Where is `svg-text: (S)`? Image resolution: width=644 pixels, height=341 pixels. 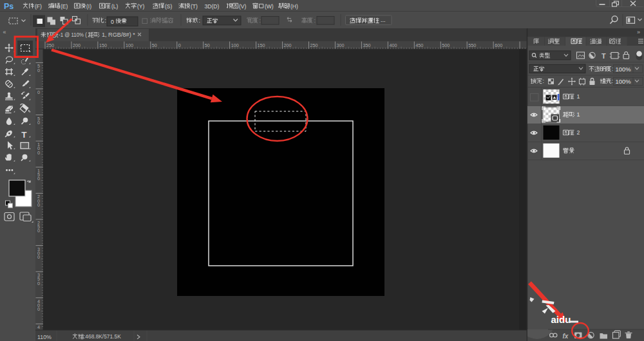
svg-text: (S) is located at coordinates (169, 6).